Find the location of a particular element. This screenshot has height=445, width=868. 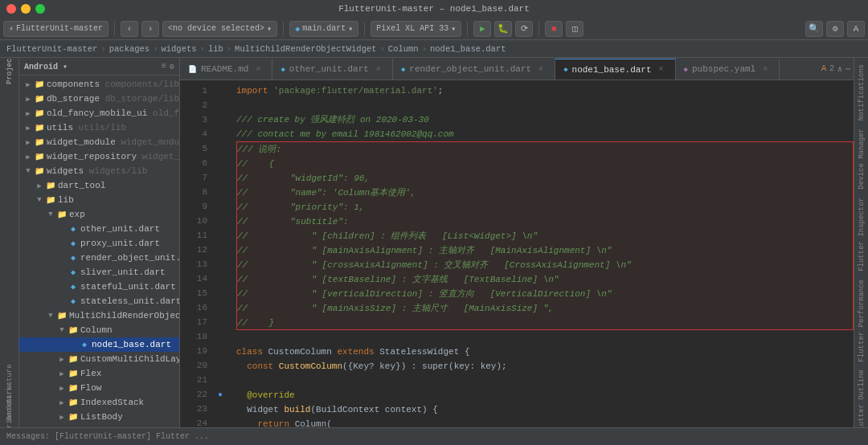

logo-btn: ⚡ FlutterUnit-master is located at coordinates (56, 29).